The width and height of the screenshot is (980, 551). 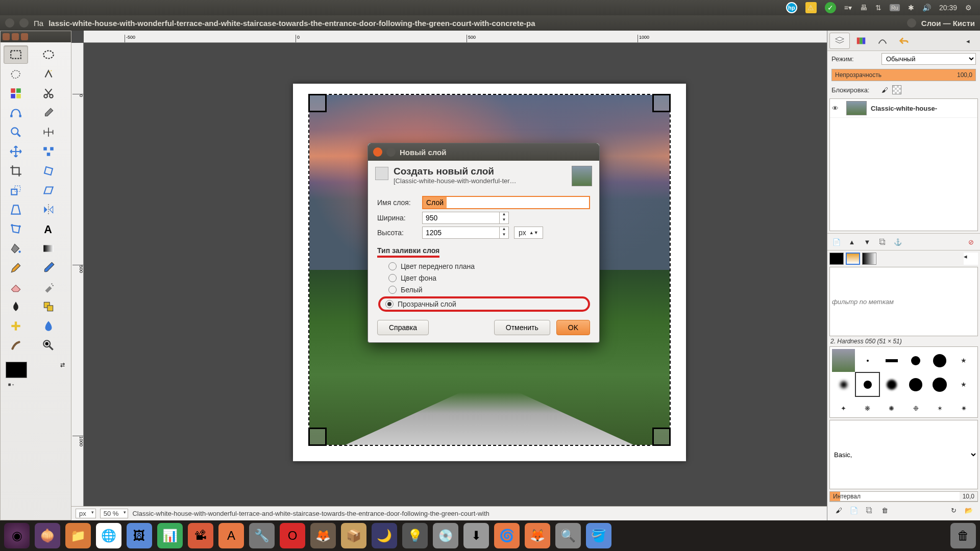 I want to click on fg-color-swatch, so click(x=16, y=370).